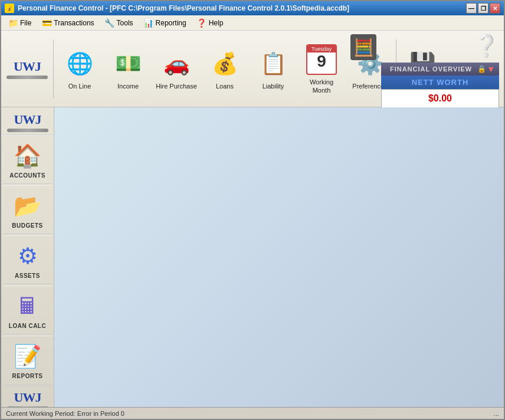 This screenshot has height=420, width=505. What do you see at coordinates (27, 276) in the screenshot?
I see `assets-label: ASSETS` at bounding box center [27, 276].